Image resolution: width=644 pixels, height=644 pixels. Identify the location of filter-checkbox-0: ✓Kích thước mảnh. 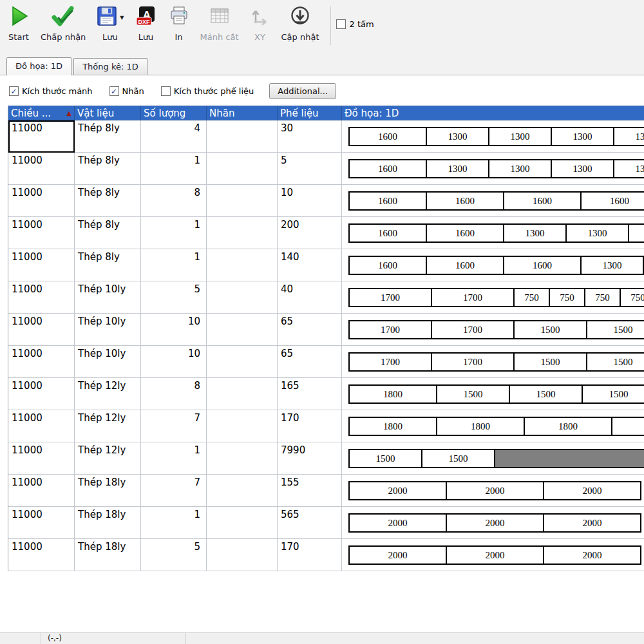
(51, 91).